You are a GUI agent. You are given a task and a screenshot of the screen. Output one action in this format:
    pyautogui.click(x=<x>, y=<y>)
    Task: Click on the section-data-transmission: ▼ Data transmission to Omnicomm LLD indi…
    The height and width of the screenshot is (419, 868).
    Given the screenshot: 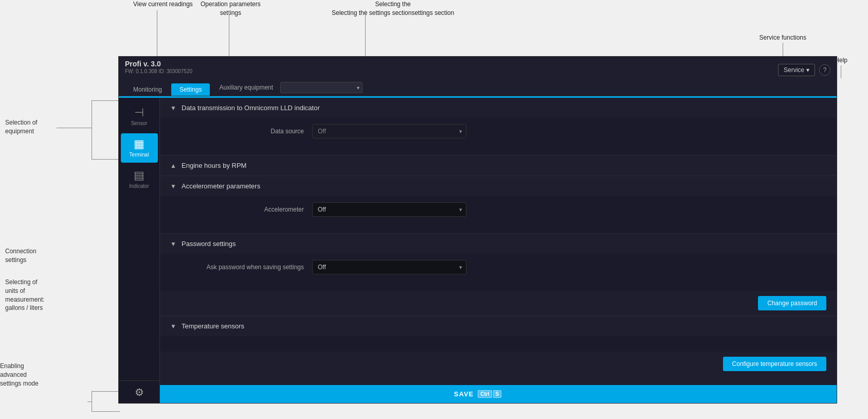 What is the action you would take?
    pyautogui.click(x=498, y=127)
    